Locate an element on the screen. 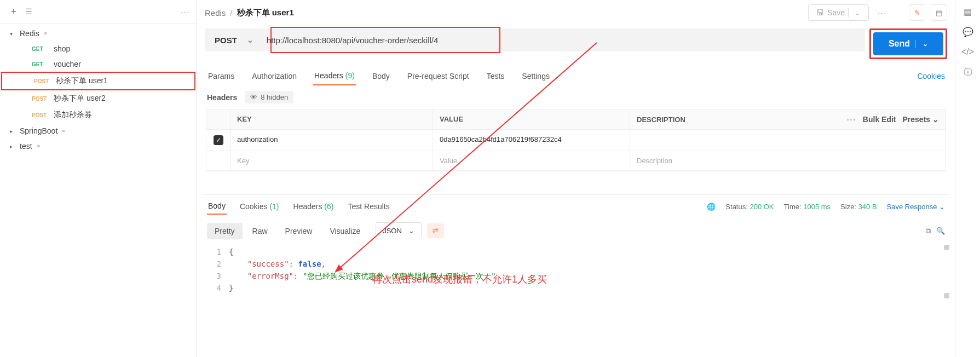  tab-tests: Tests is located at coordinates (496, 76).